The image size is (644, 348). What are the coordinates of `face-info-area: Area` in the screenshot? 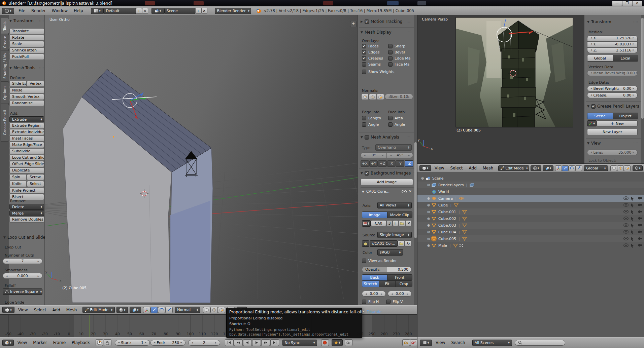 It's located at (401, 118).